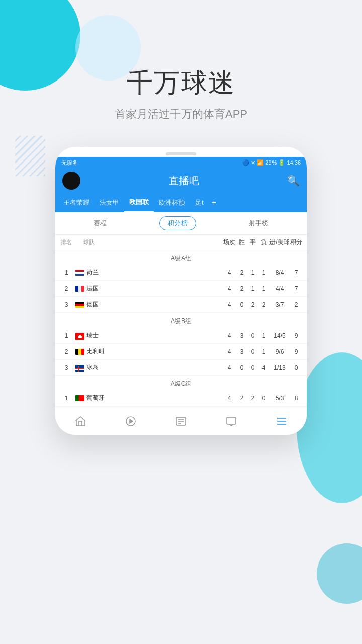 This screenshot has width=362, height=644. Describe the element at coordinates (80, 352) in the screenshot. I see `flag-be` at that location.